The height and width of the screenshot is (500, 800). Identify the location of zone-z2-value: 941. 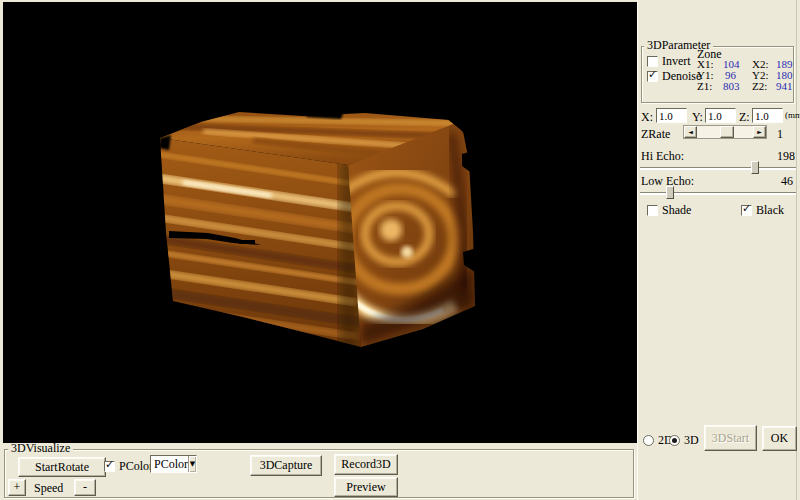
(784, 86).